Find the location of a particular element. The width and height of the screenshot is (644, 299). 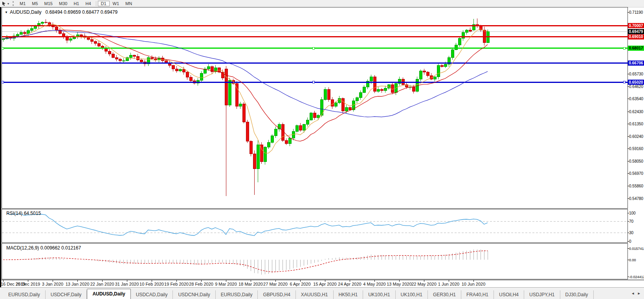

timeframe-buttons: M1M5M15M30H1H4D1W1MN is located at coordinates (76, 4).